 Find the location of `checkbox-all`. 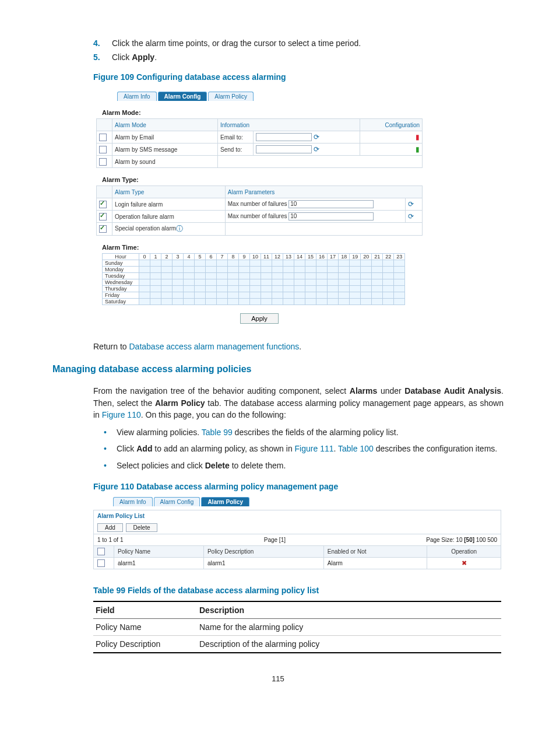

checkbox-all is located at coordinates (101, 552).